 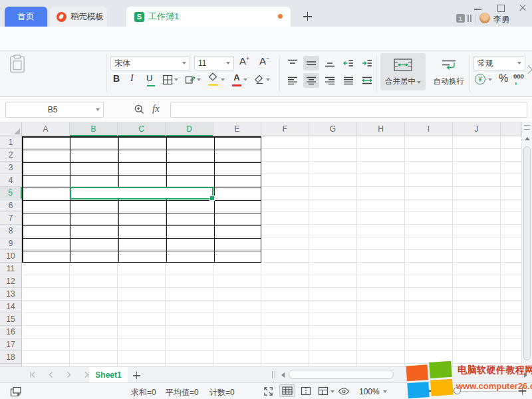 What do you see at coordinates (348, 63) in the screenshot?
I see `decrease-indent-button` at bounding box center [348, 63].